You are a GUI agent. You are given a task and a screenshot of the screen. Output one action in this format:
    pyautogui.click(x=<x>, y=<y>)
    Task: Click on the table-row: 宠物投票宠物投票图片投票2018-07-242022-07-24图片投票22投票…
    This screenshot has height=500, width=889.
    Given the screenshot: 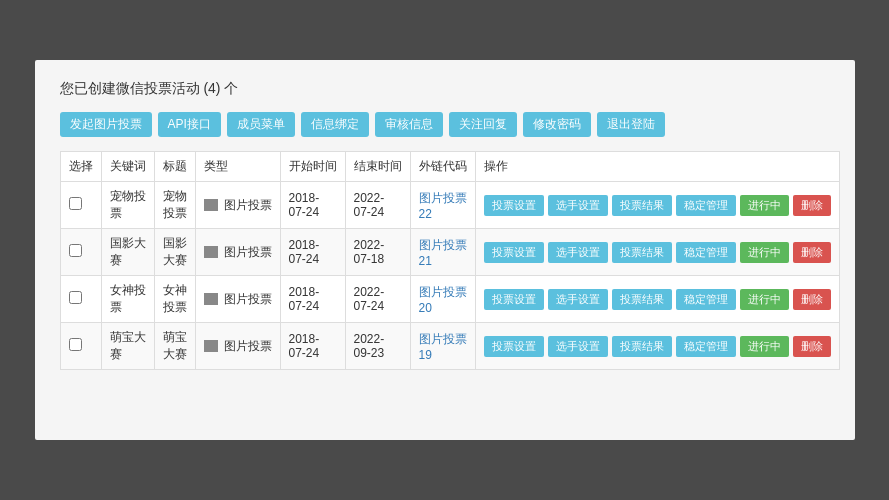 What is the action you would take?
    pyautogui.click(x=450, y=206)
    